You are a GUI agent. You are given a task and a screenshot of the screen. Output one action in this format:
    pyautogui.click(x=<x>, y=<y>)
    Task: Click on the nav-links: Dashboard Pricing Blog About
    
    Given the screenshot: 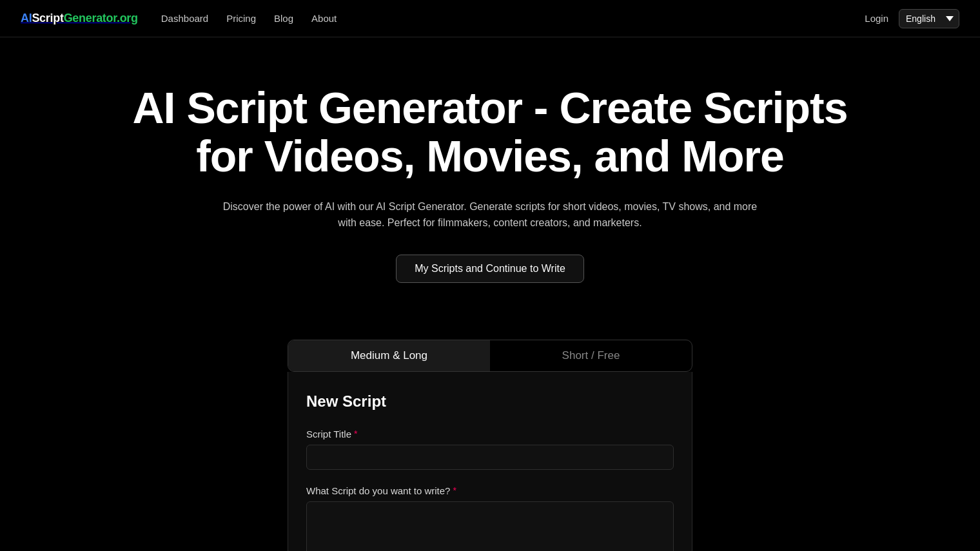 What is the action you would take?
    pyautogui.click(x=249, y=19)
    